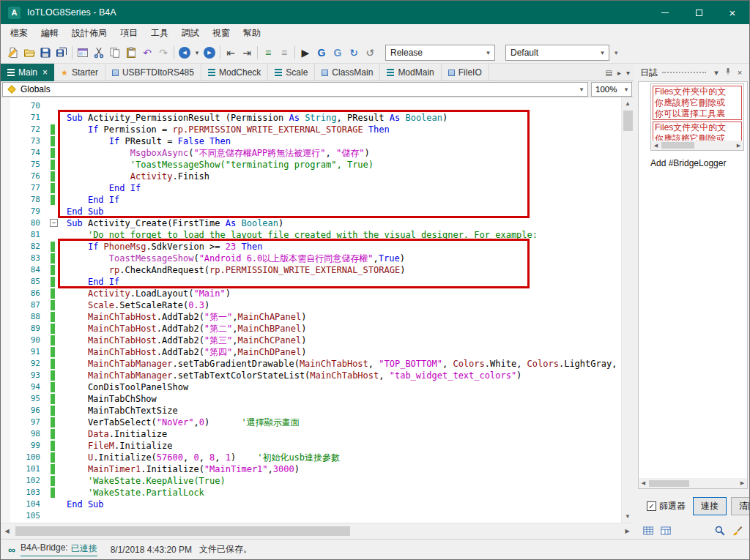 This screenshot has width=750, height=560. I want to click on menu-item: 編輯, so click(50, 33).